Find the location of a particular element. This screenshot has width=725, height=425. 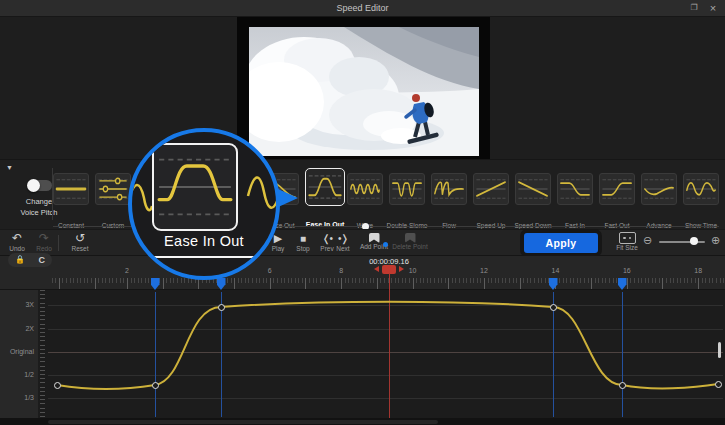

preset-wave: Wave is located at coordinates (365, 189).